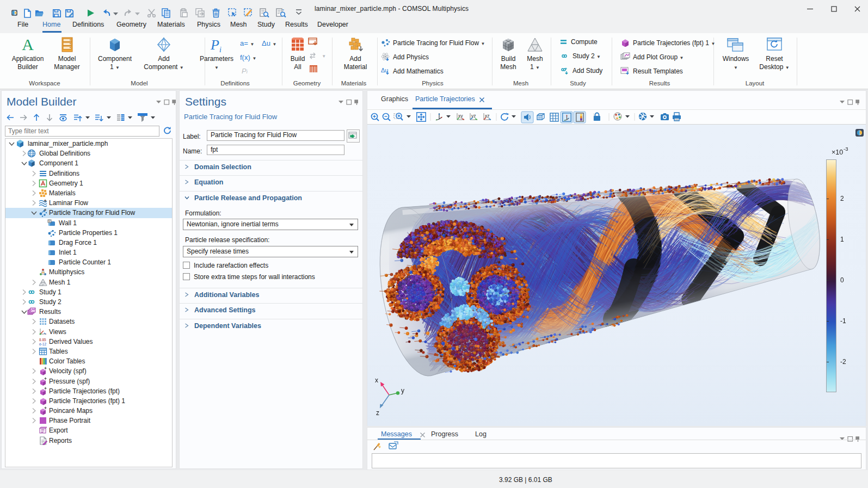 The image size is (868, 488). I want to click on svg-text: i, so click(220, 49).